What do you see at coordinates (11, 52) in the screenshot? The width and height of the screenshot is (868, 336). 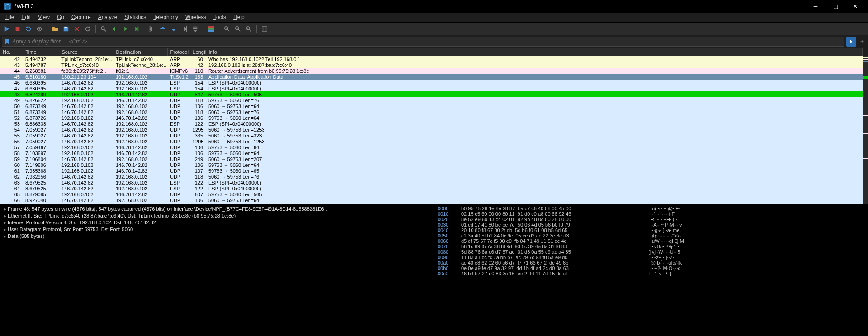 I see `column-header-no: No.` at bounding box center [11, 52].